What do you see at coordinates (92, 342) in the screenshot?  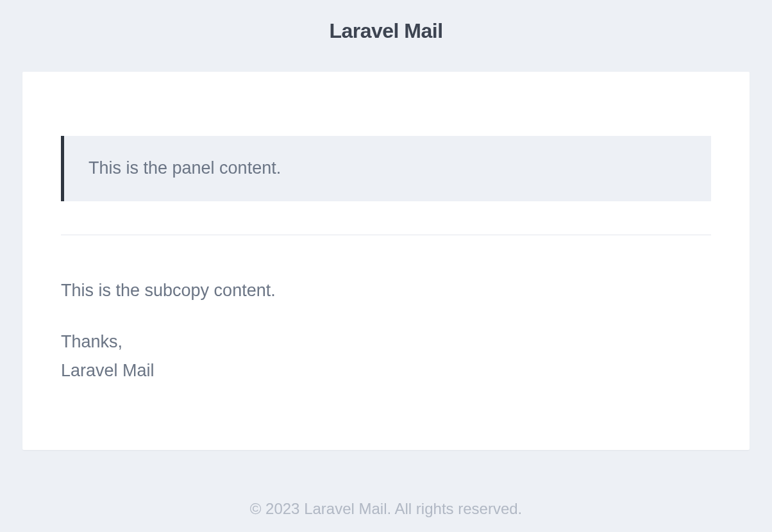 I see `signoff-closing: Thanks,` at bounding box center [92, 342].